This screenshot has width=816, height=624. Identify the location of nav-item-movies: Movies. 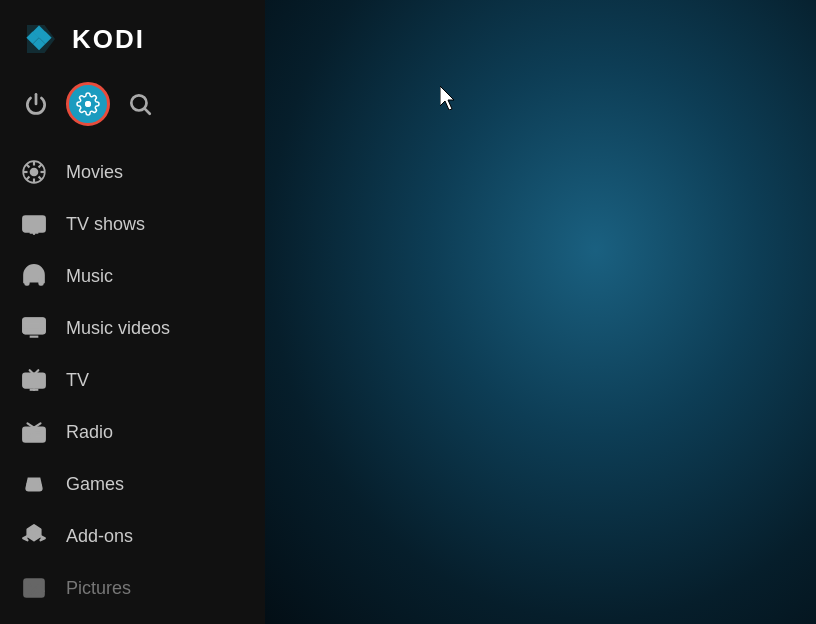
(132, 172).